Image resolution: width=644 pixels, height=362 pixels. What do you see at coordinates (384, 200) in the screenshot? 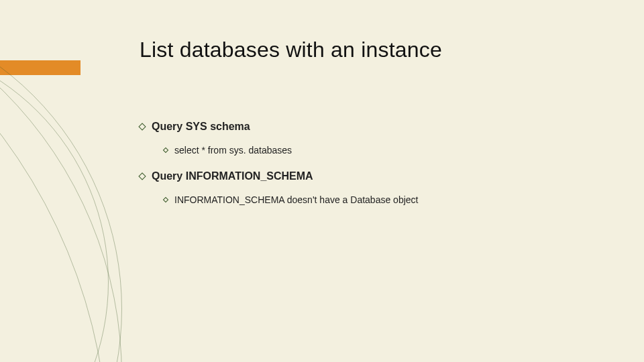
I see `bullet-level2: INFORMATION_SCHEMA doesn't have a Databa…` at bounding box center [384, 200].